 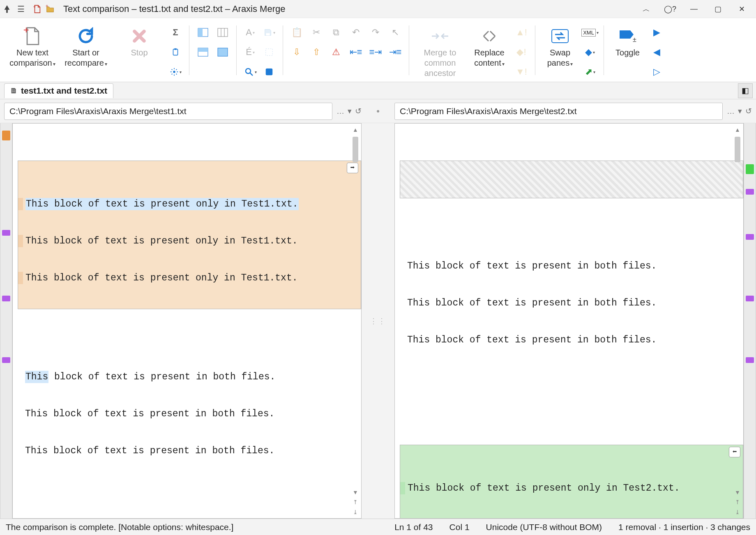 What do you see at coordinates (21, 9) in the screenshot?
I see `menu-button: ☰` at bounding box center [21, 9].